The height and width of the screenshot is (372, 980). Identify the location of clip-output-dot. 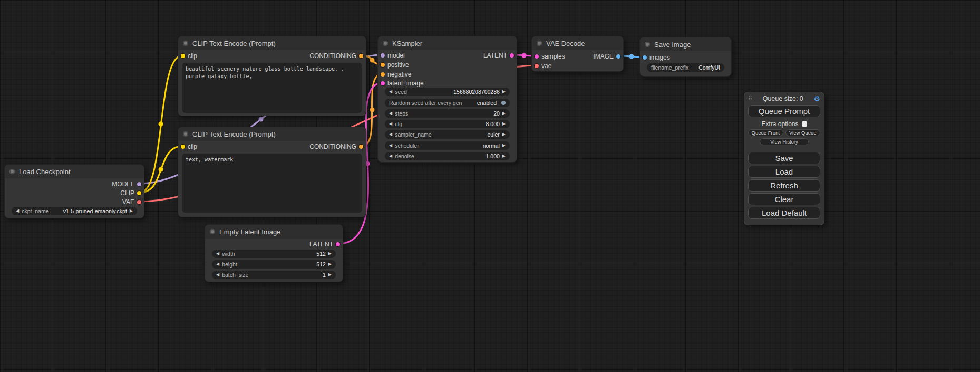
(139, 193).